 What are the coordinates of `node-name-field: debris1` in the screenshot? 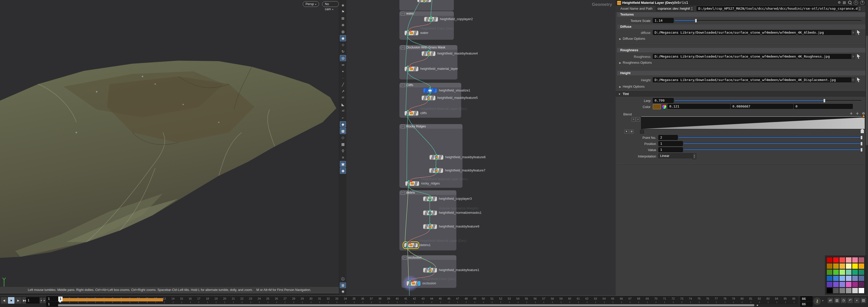 It's located at (681, 3).